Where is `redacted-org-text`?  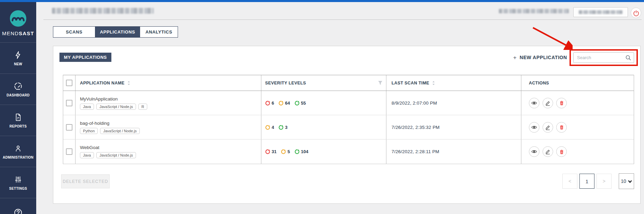
redacted-org-text is located at coordinates (601, 12).